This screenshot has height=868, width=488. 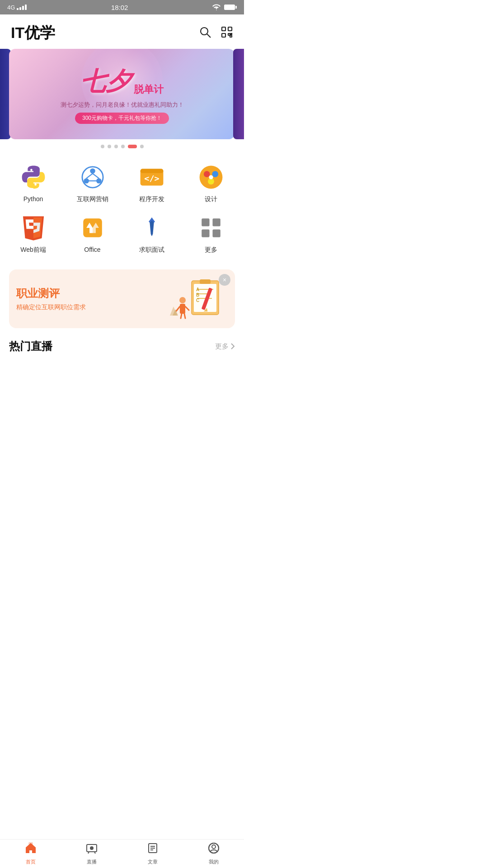 I want to click on wifi-icon, so click(x=216, y=7).